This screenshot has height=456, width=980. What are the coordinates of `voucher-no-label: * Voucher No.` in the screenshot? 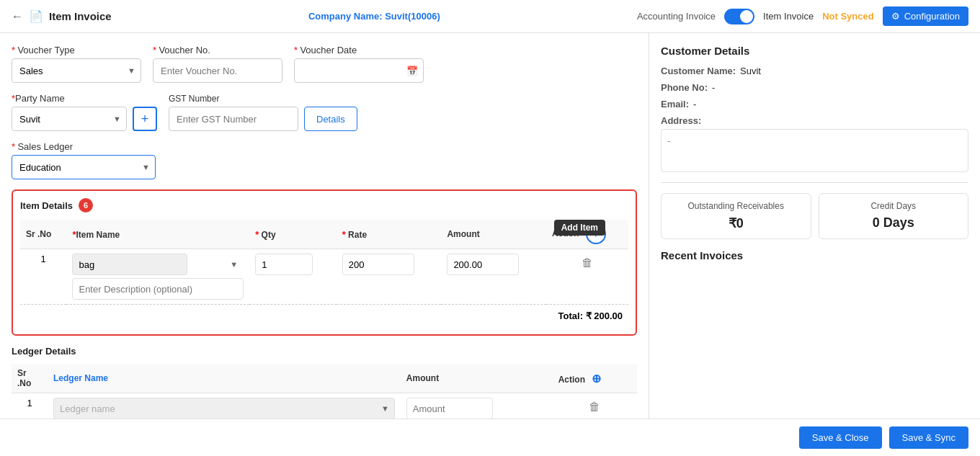 It's located at (218, 50).